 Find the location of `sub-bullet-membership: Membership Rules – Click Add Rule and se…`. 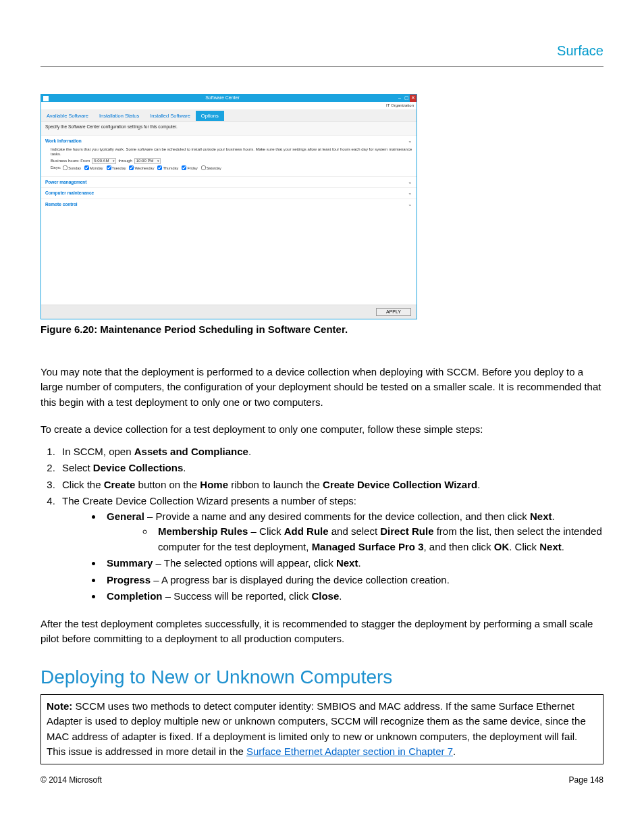

sub-bullet-membership: Membership Rules – Click Add Rule and se… is located at coordinates (379, 539).